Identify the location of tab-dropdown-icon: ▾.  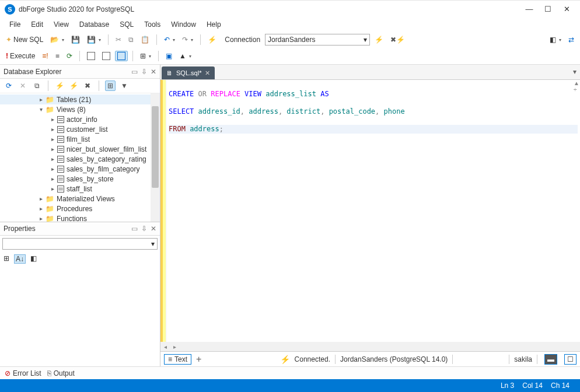
(575, 72).